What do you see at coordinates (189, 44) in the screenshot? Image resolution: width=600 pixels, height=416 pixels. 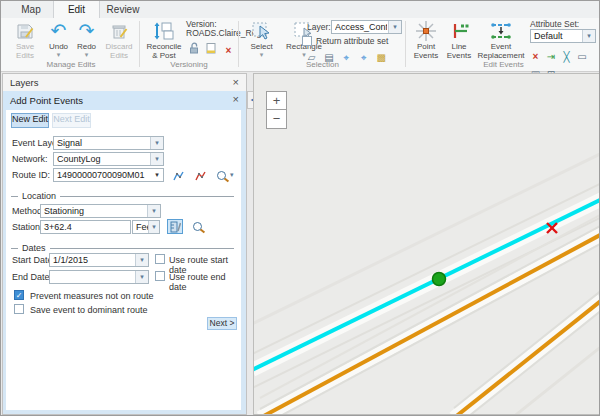 I see `group-versioning: Reconcile & Post Version: ROADS.Claire_R…` at bounding box center [189, 44].